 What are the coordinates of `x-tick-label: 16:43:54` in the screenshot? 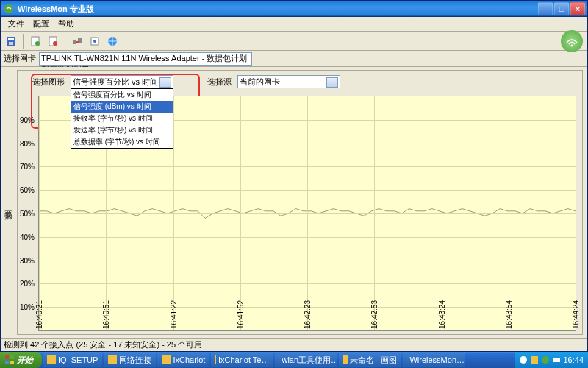 It's located at (509, 315).